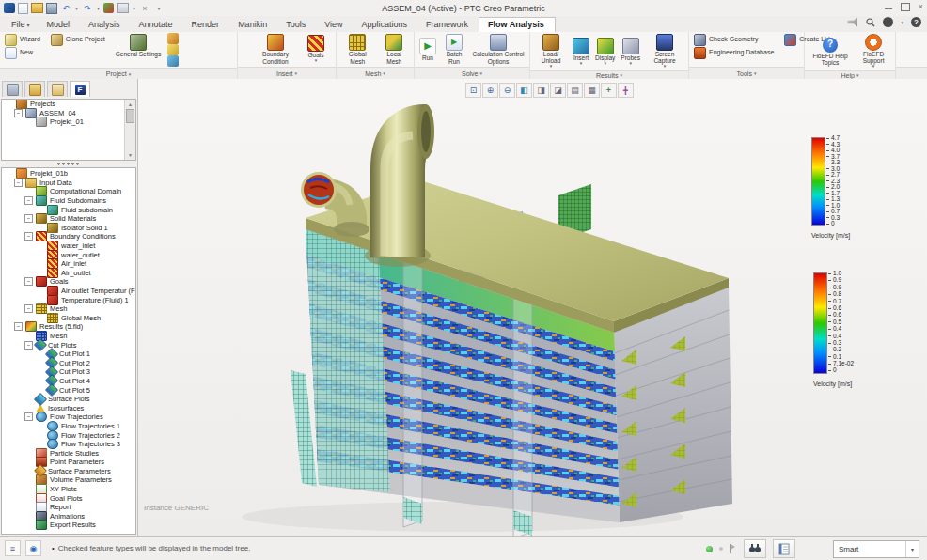 Image resolution: width=927 pixels, height=560 pixels. What do you see at coordinates (69, 399) in the screenshot?
I see `tree-item: − Surface Plots` at bounding box center [69, 399].